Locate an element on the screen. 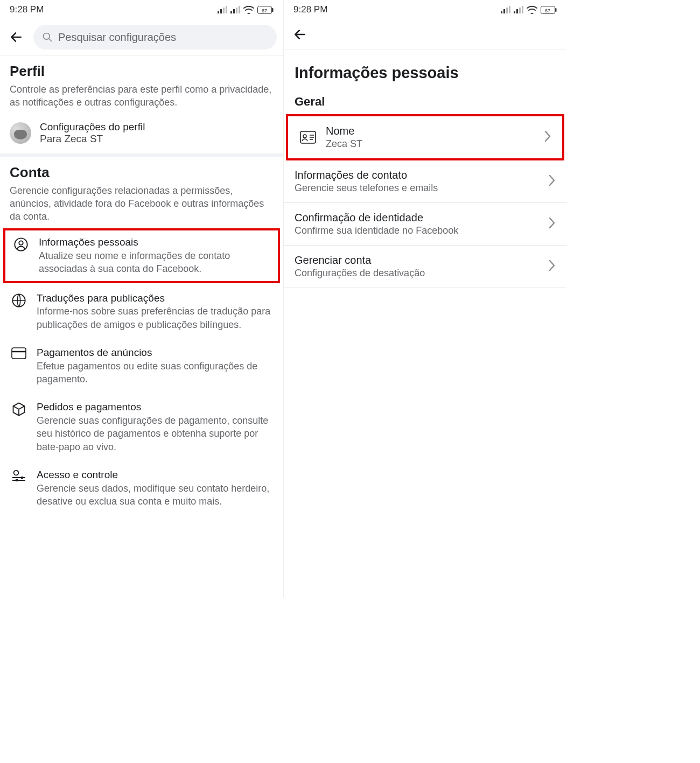  list-item-desc: Atualize seu nome e informações de conta… is located at coordinates (155, 263).